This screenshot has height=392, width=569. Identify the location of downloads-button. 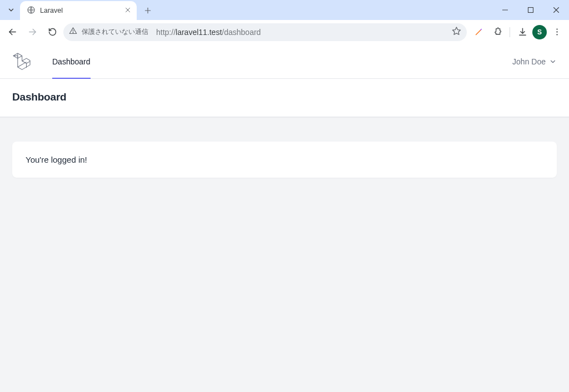
(522, 32).